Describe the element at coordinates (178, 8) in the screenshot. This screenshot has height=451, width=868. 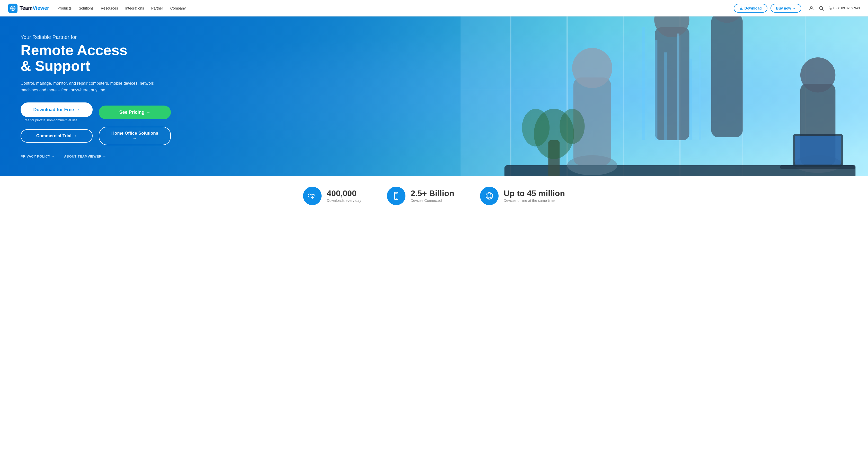
I see `nav-company: Company` at that location.